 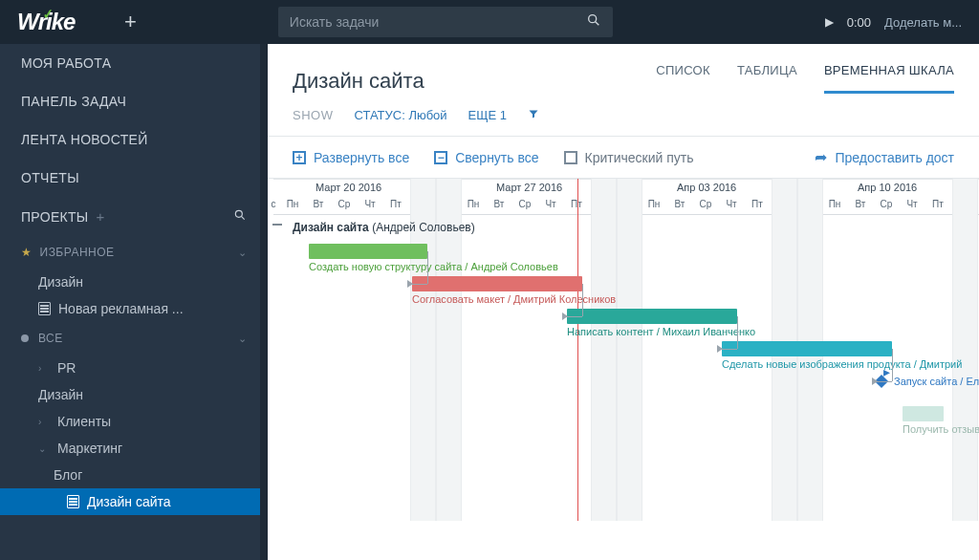 I want to click on tree-clients: ›Клиенты, so click(x=134, y=421).